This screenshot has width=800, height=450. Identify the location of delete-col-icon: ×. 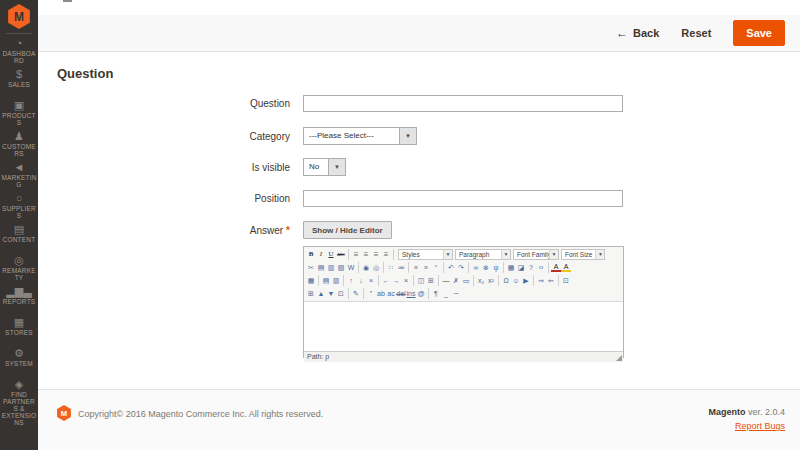
(406, 280).